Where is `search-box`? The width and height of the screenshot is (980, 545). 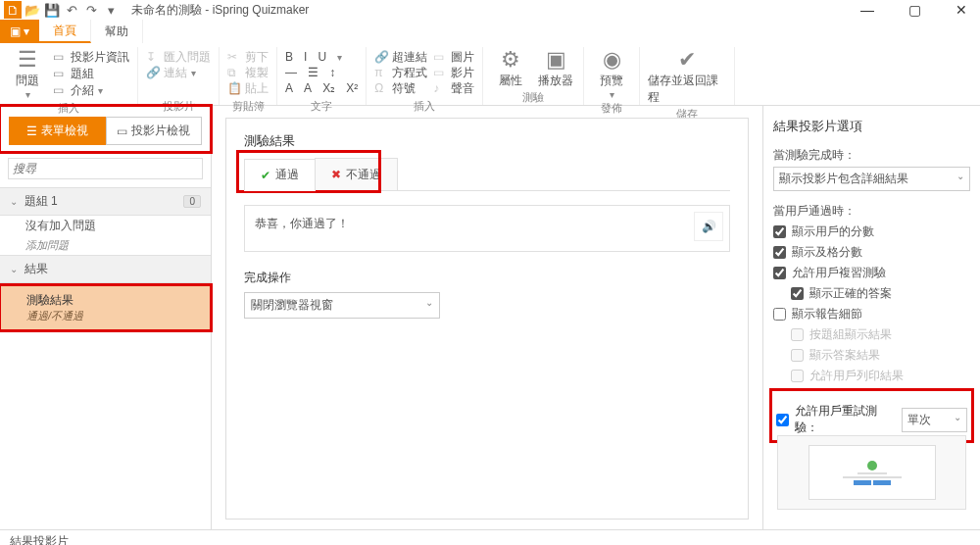
search-box is located at coordinates (106, 169).